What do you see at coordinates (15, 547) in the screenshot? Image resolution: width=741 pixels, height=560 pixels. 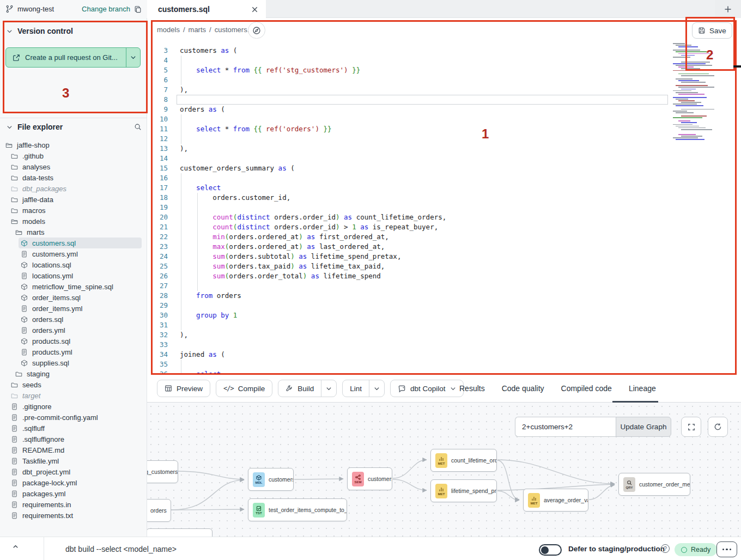 I see `chevron-up-icon` at bounding box center [15, 547].